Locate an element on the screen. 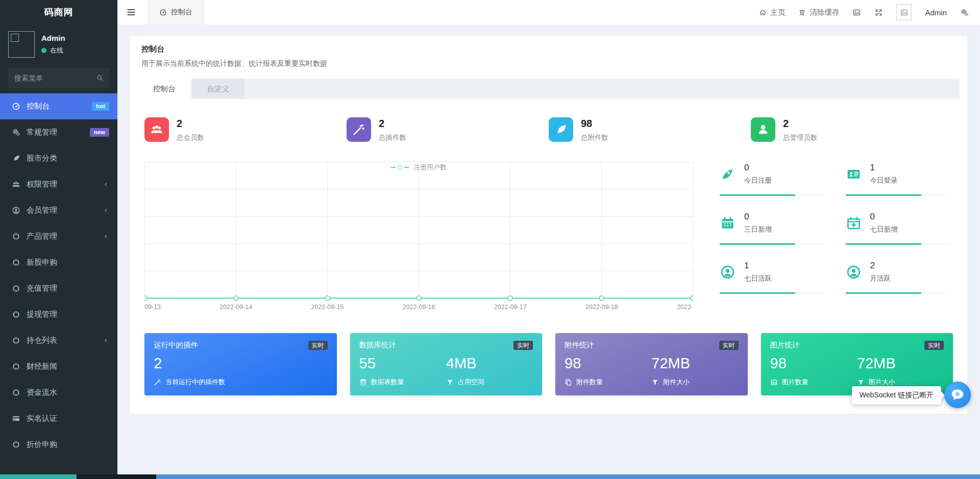 This screenshot has height=479, width=980. sidebar-item-label: 会员管理 is located at coordinates (42, 210).